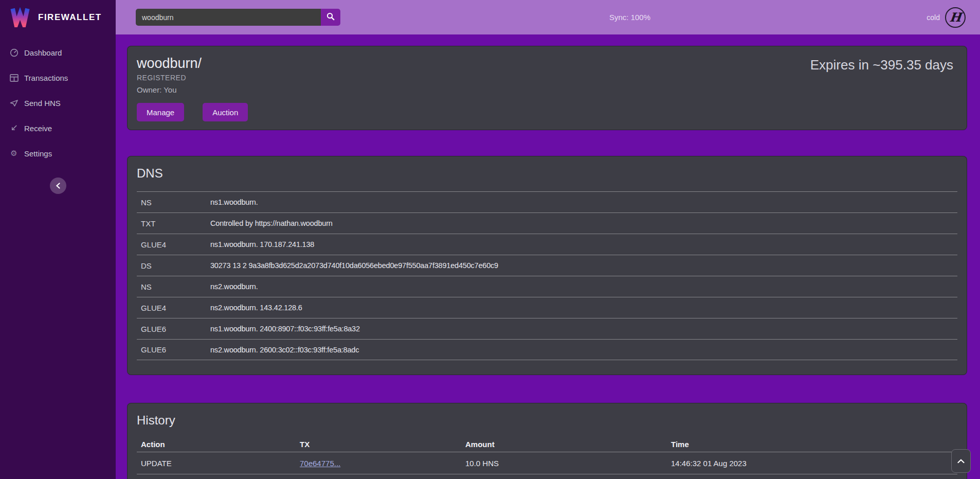  Describe the element at coordinates (630, 17) in the screenshot. I see `sync-status: Sync: 100%` at that location.